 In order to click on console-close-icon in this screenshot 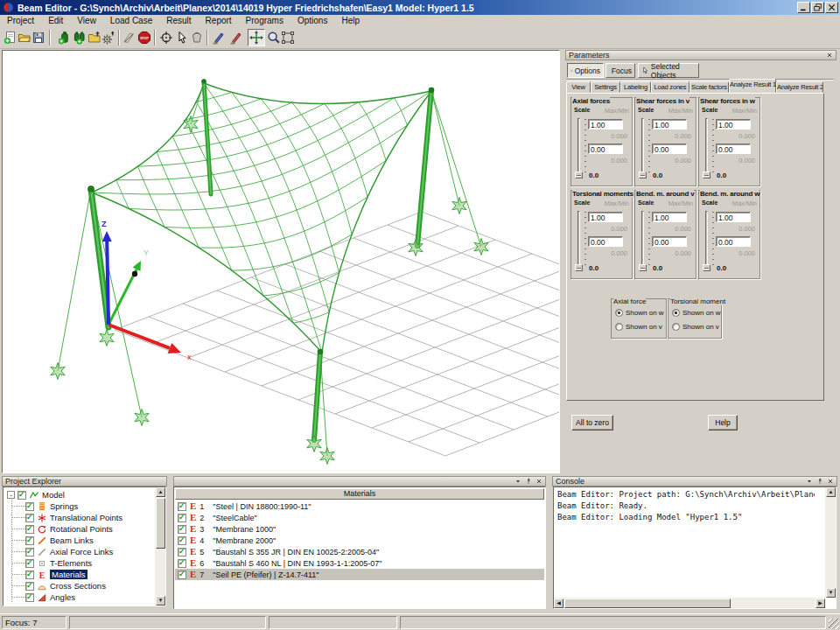, I will do `click(830, 481)`.